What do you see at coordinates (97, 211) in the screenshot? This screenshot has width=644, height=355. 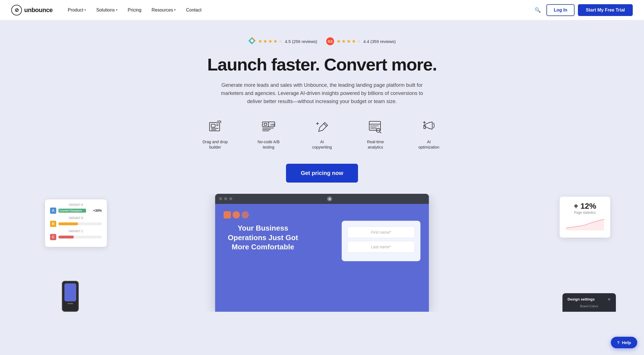 I see `plus30-badge: +30%` at bounding box center [97, 211].